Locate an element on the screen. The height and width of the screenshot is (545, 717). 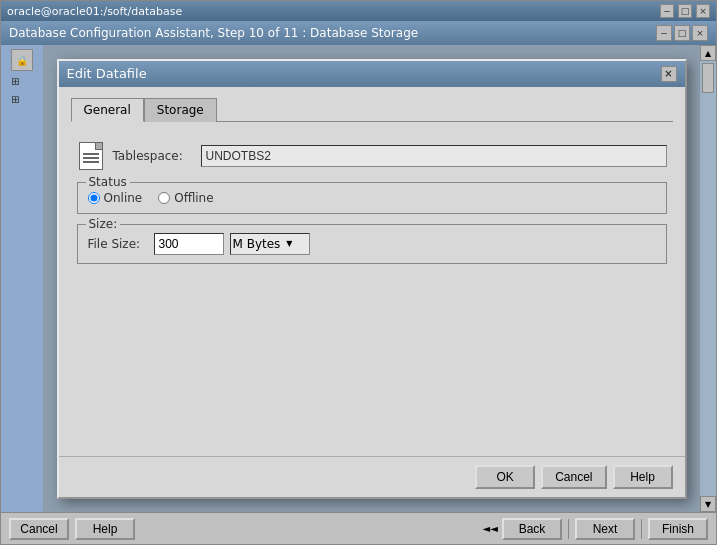
offline-radio is located at coordinates (164, 198).